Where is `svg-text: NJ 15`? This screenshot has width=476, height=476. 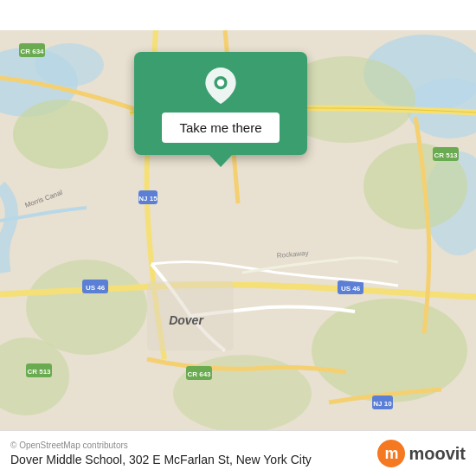
svg-text: NJ 15 is located at coordinates (148, 199).